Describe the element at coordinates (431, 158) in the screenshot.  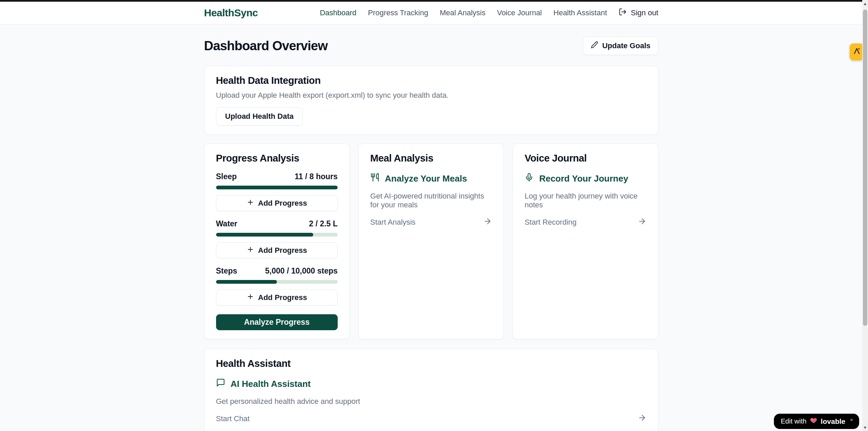
I see `meal-title: Meal Analysis` at that location.